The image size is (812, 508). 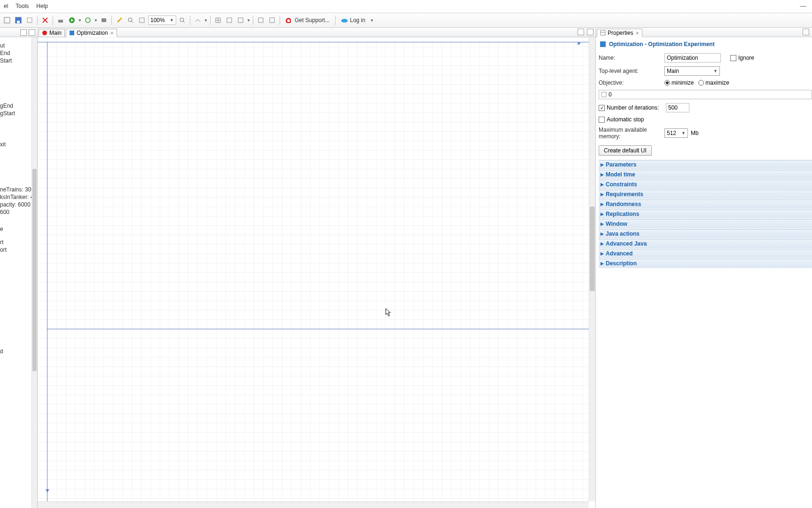 What do you see at coordinates (676, 133) in the screenshot?
I see `memory-select: 512▼` at bounding box center [676, 133].